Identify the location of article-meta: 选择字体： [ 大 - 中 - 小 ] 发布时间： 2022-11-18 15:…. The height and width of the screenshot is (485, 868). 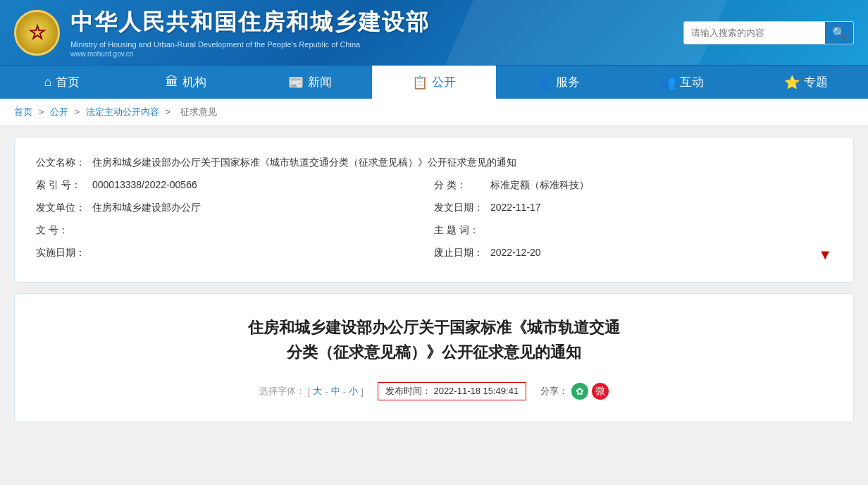
(434, 391).